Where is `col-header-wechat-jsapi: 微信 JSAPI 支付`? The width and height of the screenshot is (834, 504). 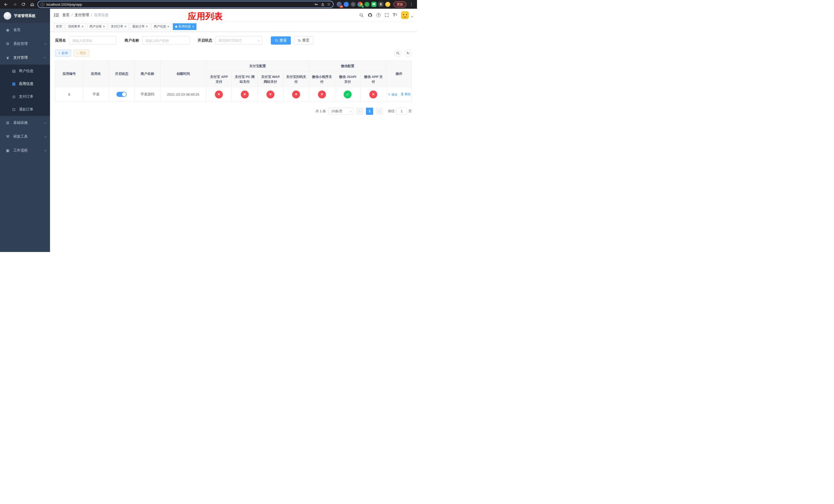
col-header-wechat-jsapi: 微信 JSAPI 支付 is located at coordinates (348, 79).